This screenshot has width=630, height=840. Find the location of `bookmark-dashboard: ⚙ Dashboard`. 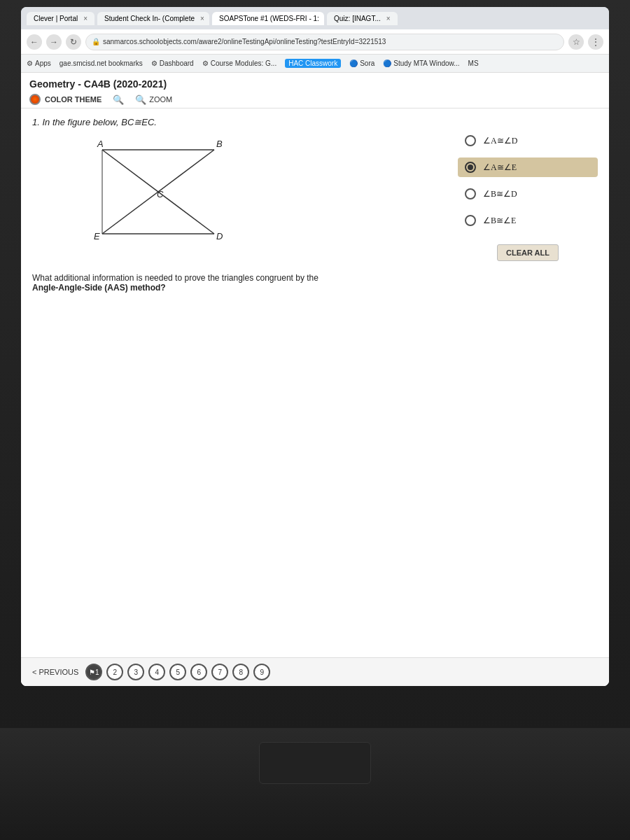

bookmark-dashboard: ⚙ Dashboard is located at coordinates (172, 63).